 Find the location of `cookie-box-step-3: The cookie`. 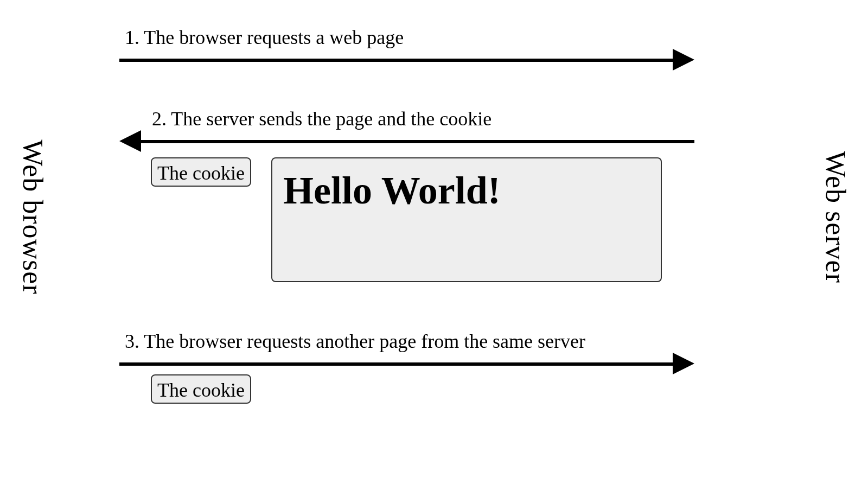

cookie-box-step-3: The cookie is located at coordinates (201, 389).